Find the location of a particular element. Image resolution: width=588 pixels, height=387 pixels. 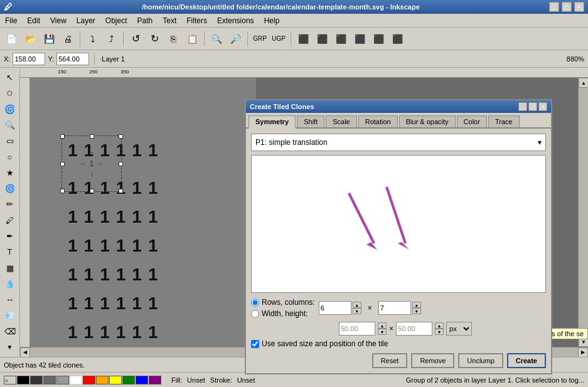

close-button: × is located at coordinates (579, 7).